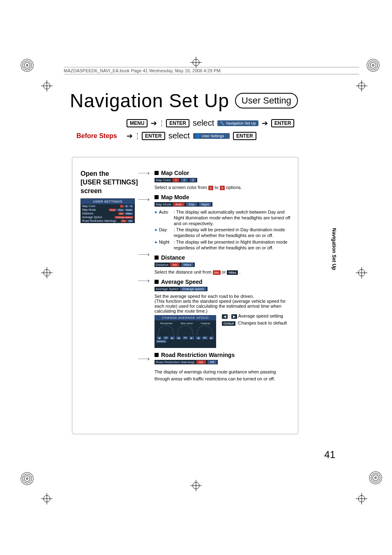 This screenshot has width=392, height=555. Describe the element at coordinates (224, 272) in the screenshot. I see `note-text: or` at that location.